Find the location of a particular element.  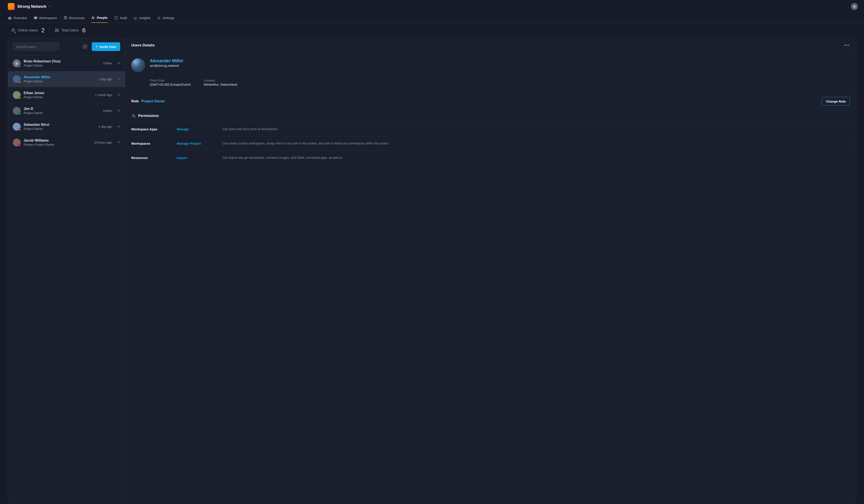

user-row: Alexander MillerProject Owner1 day ago is located at coordinates (67, 79).